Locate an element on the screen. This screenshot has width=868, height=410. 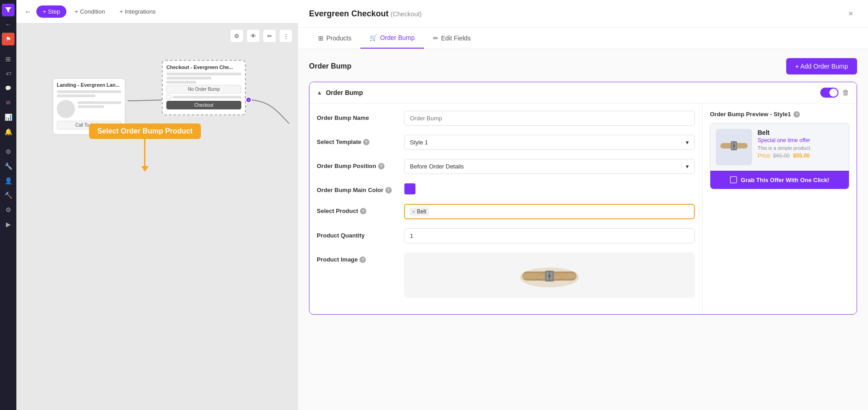
color-swatch is located at coordinates (410, 189).